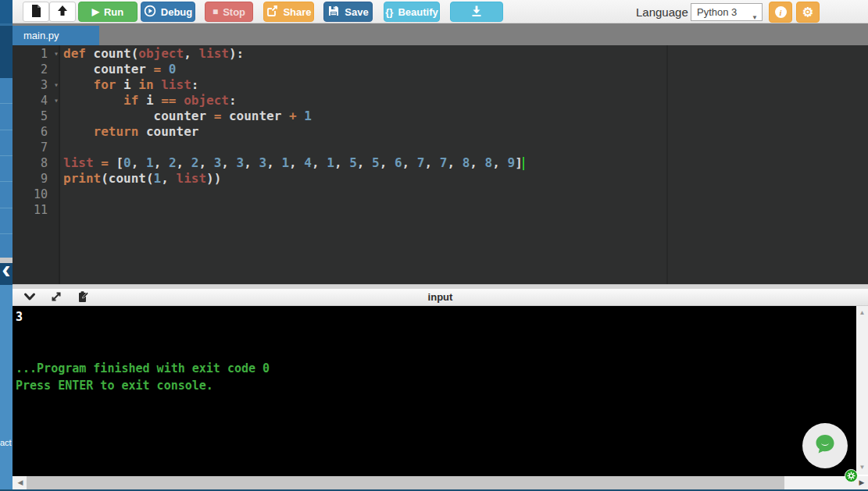  What do you see at coordinates (780, 12) in the screenshot?
I see `info-button: i` at bounding box center [780, 12].